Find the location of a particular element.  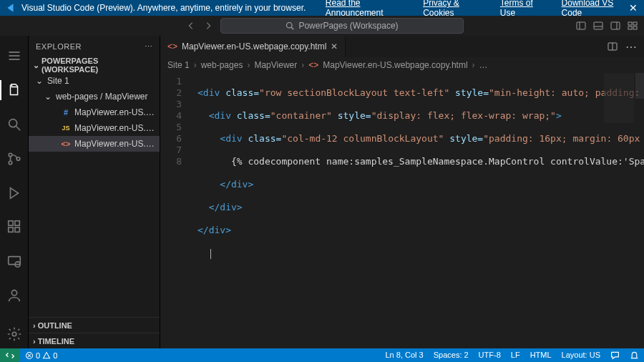

activity-settings-icon is located at coordinates (14, 334).